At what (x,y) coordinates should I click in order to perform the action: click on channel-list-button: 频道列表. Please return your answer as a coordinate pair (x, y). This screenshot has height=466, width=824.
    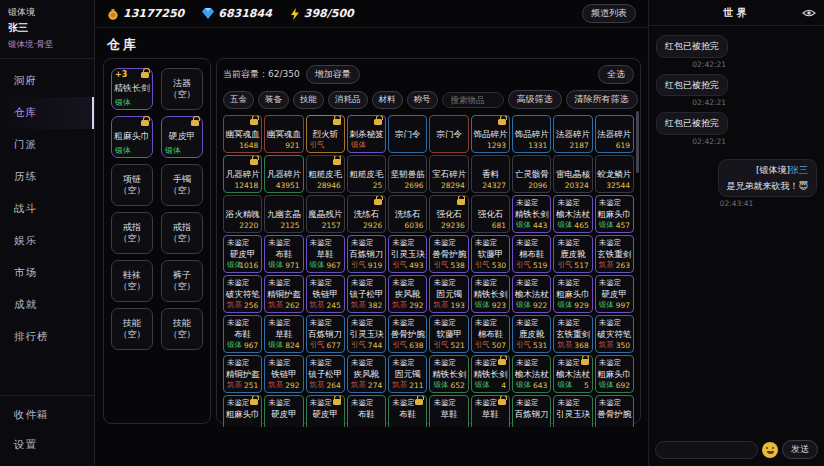
    Looking at the image, I should click on (609, 14).